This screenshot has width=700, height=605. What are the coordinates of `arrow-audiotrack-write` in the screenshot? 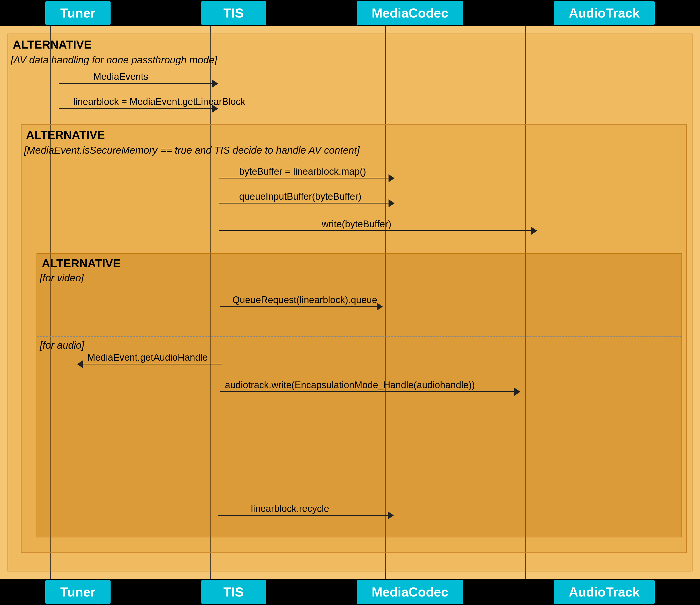 It's located at (370, 392).